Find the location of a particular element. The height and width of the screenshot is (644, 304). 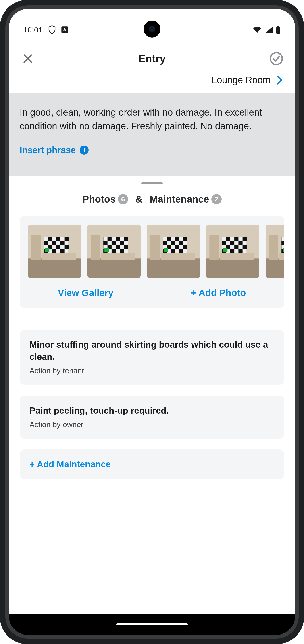

system-nav-bar is located at coordinates (152, 624).